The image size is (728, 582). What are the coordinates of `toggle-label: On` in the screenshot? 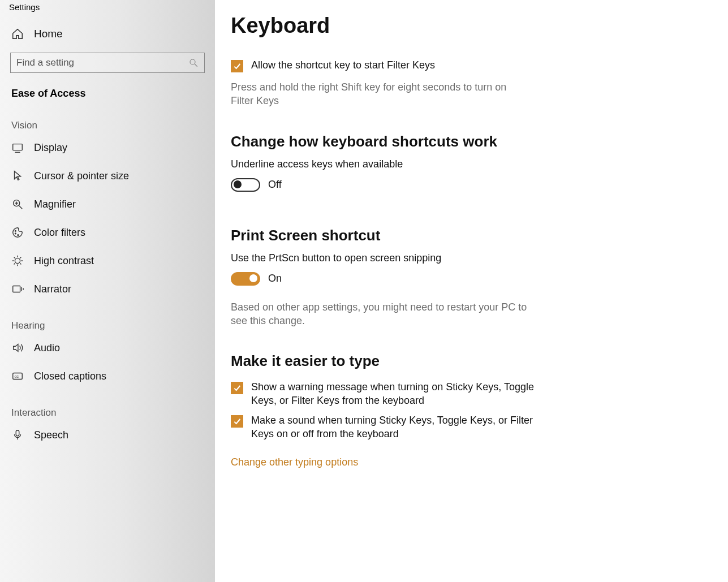 It's located at (275, 278).